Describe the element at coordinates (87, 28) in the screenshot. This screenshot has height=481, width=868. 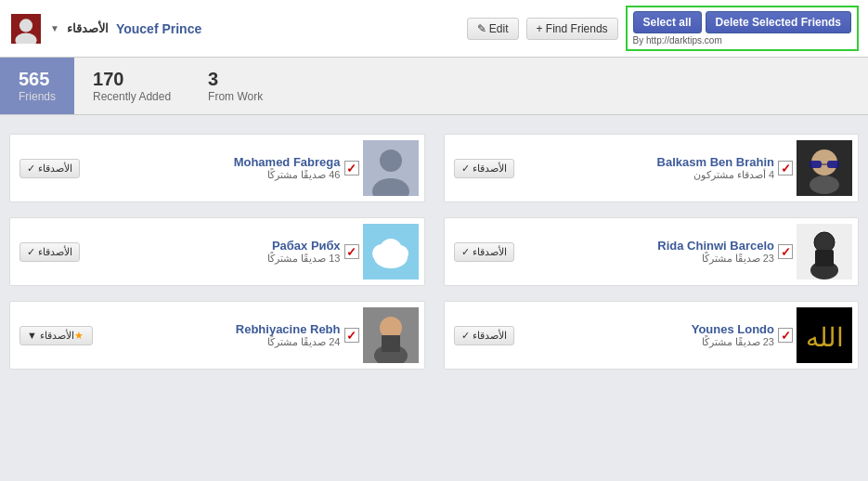
I see `friends-label: الأصدقاء` at that location.